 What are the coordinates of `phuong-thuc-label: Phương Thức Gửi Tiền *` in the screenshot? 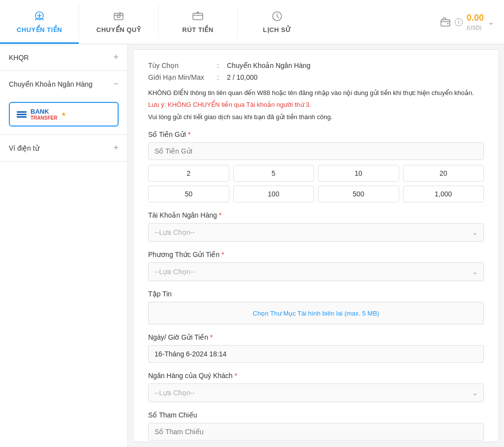 It's located at (316, 255).